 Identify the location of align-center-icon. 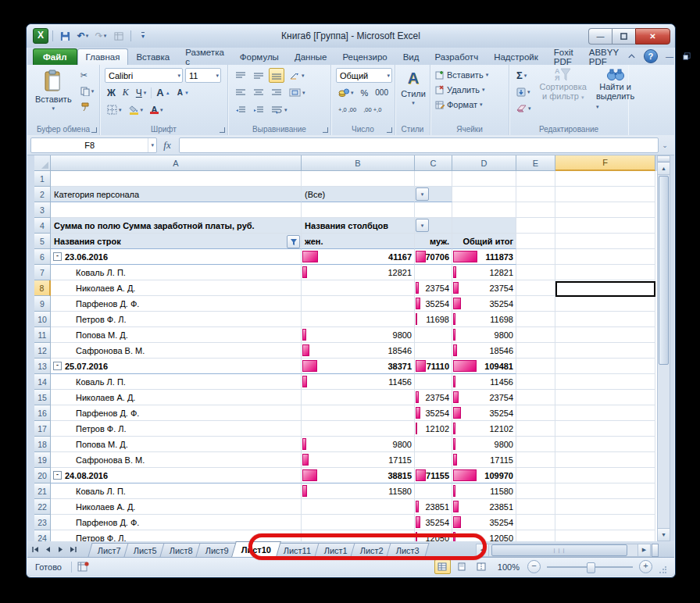
(259, 92).